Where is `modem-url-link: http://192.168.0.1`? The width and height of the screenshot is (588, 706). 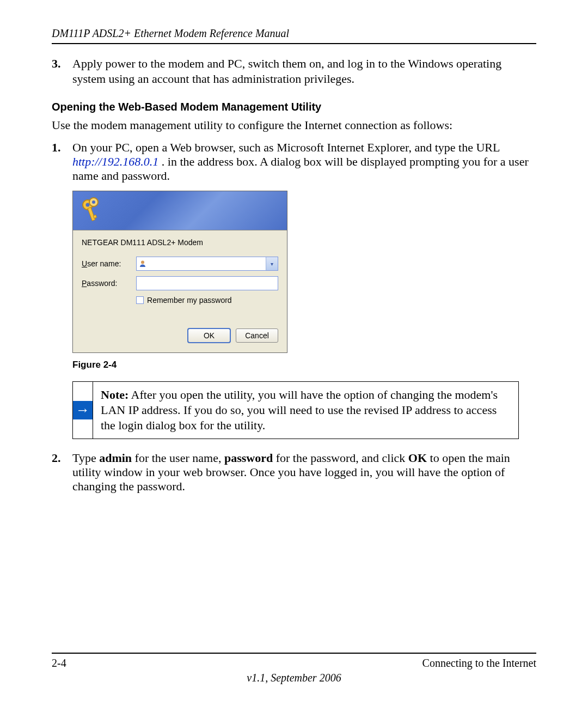
modem-url-link: http://192.168.0.1 is located at coordinates (115, 161).